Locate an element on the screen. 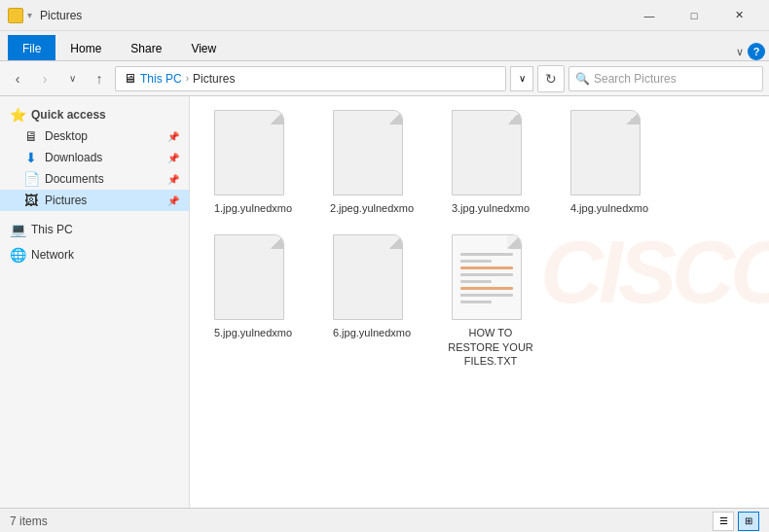  documents-icon: 📄 is located at coordinates (31, 179).